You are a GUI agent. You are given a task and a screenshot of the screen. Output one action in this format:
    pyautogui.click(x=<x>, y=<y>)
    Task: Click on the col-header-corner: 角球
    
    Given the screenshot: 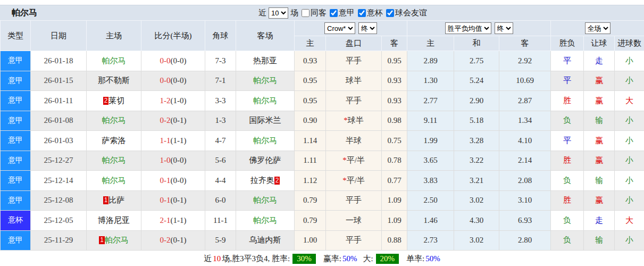 What is the action you would take?
    pyautogui.click(x=221, y=36)
    